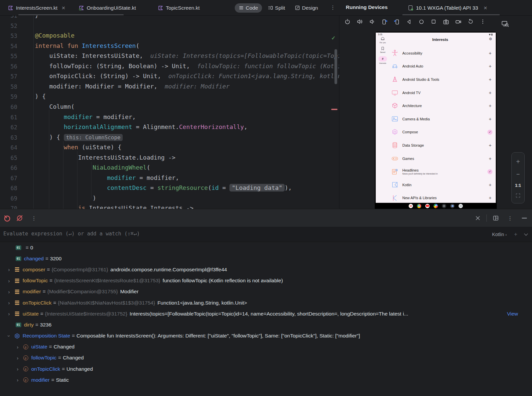  What do you see at coordinates (266, 303) in the screenshot?
I see `watch-row-onTopicClick: ›onTopicClick={NiaNavHostKt$NiaNavHost$1…` at bounding box center [266, 303].